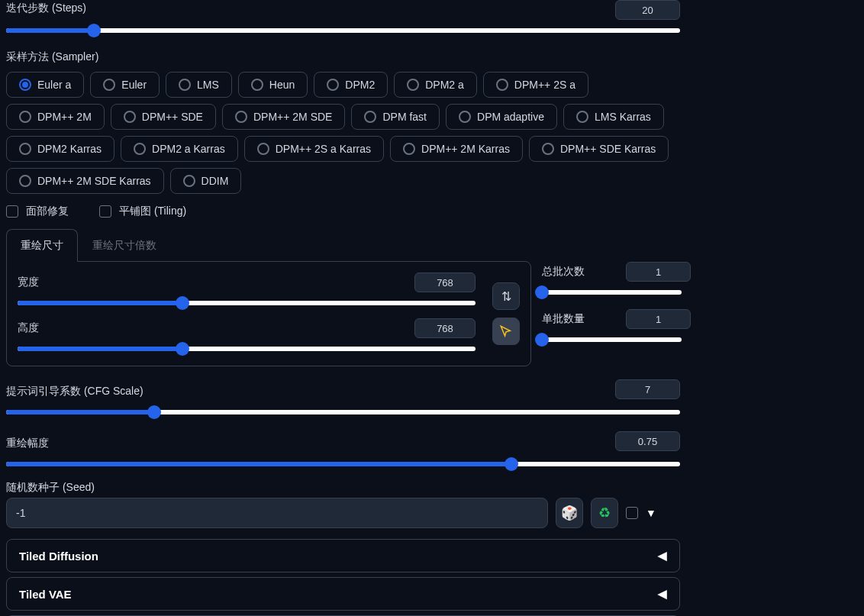 The height and width of the screenshot is (616, 864). Describe the element at coordinates (75, 392) in the screenshot. I see `cfg-label: 提示词引导系数 (CFG Scale)` at that location.